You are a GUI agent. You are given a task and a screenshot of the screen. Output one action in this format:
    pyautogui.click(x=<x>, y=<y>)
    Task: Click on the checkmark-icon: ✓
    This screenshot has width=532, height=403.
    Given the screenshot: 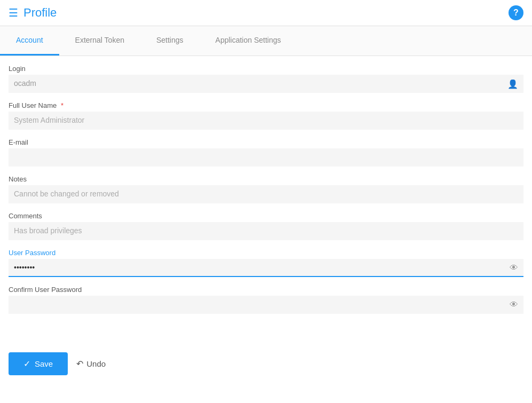 What is the action you would take?
    pyautogui.click(x=27, y=364)
    